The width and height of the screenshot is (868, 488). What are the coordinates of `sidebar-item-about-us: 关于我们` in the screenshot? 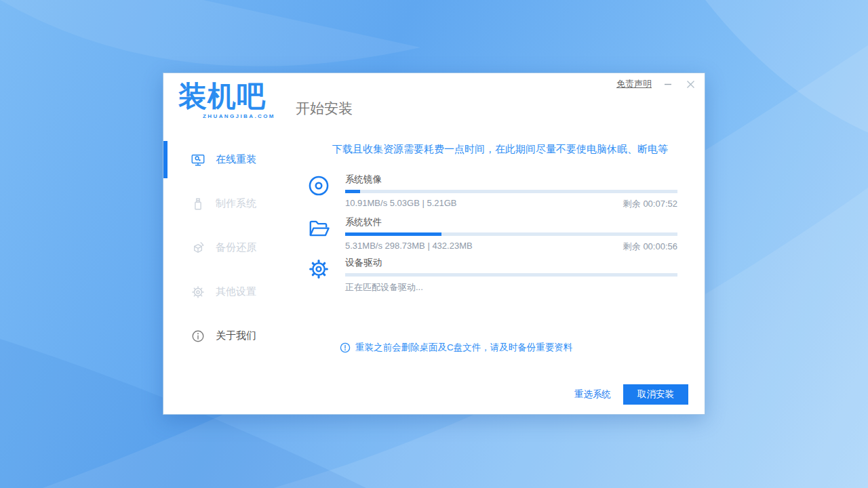 It's located at (229, 336).